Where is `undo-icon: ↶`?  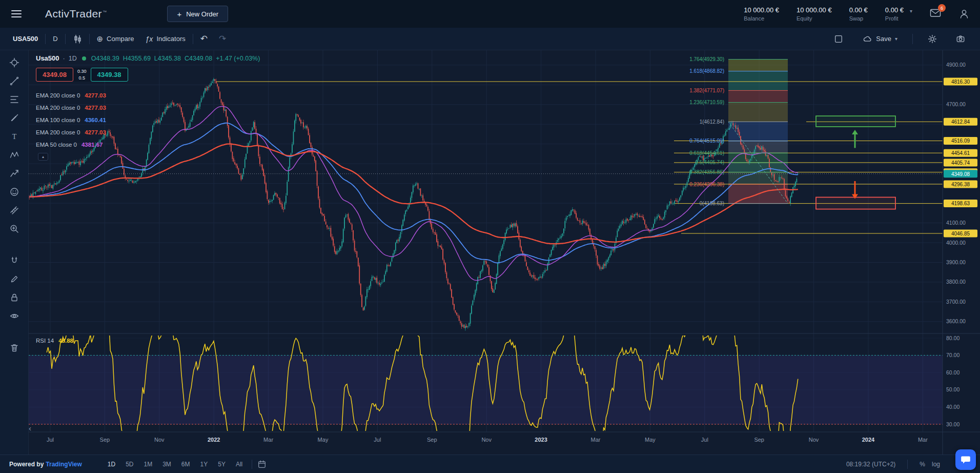
undo-icon: ↶ is located at coordinates (204, 39).